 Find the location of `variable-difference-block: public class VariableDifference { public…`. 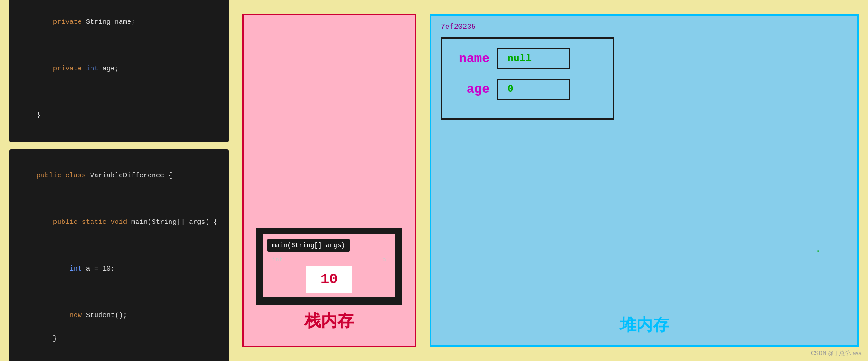

variable-difference-block: public class VariableDifference { public… is located at coordinates (119, 255).